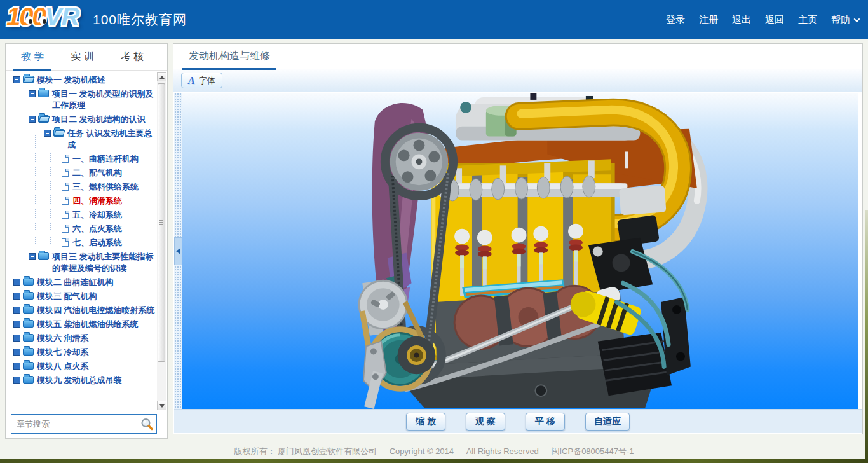 The height and width of the screenshot is (463, 868). I want to click on tree-item-module2: 模块二 曲柄连缸机构, so click(83, 282).